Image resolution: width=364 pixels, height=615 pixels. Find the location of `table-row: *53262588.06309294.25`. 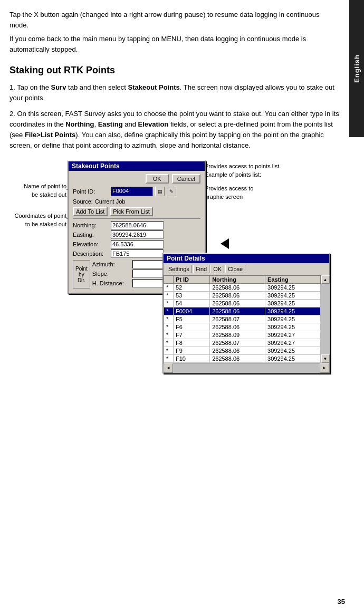

table-row: *53262588.06309294.25 is located at coordinates (243, 295).